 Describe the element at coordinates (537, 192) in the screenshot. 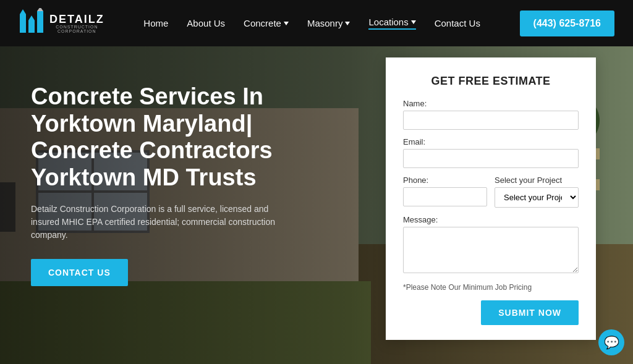

I see `project-field-group: Select your Project Select your Project …` at that location.